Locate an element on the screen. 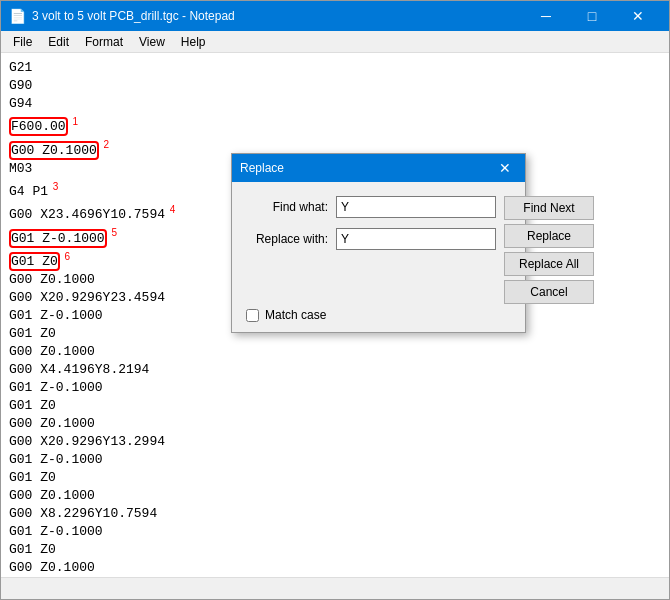 This screenshot has width=670, height=600. cancel-button: Cancel is located at coordinates (549, 292).